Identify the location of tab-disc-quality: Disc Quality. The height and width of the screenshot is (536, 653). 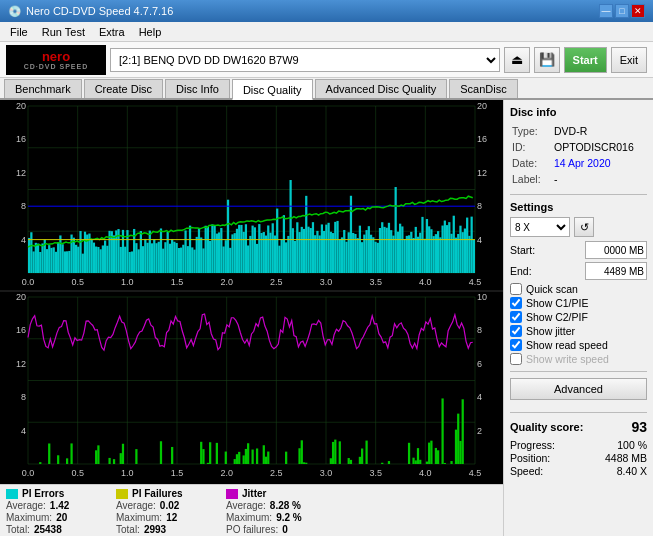
(272, 90).